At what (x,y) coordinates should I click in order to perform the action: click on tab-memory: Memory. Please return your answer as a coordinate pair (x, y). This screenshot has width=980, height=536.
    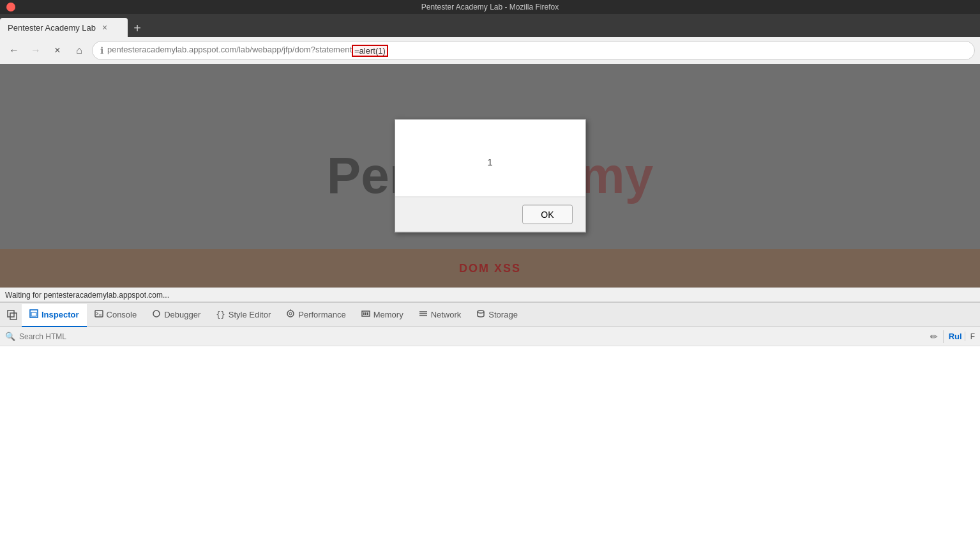
    Looking at the image, I should click on (382, 316).